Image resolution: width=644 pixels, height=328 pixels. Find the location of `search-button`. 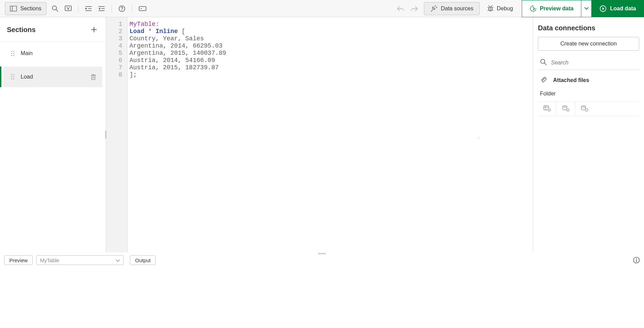

search-button is located at coordinates (55, 9).